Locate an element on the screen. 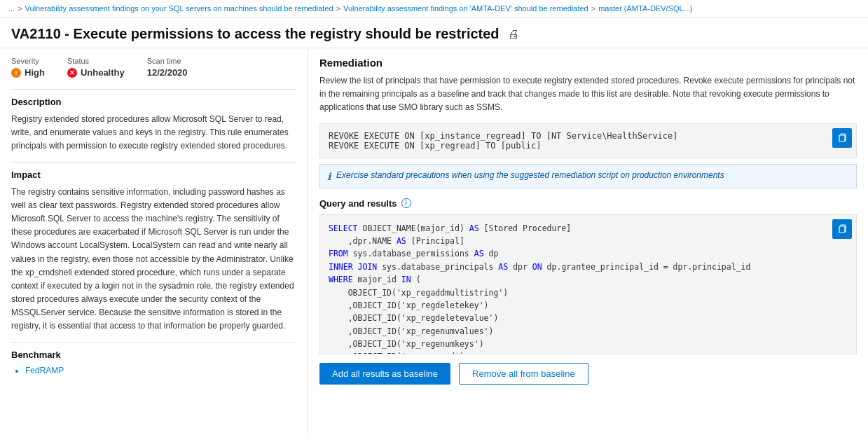  info-banner-text: Exercise standard precautions when using… is located at coordinates (530, 175).